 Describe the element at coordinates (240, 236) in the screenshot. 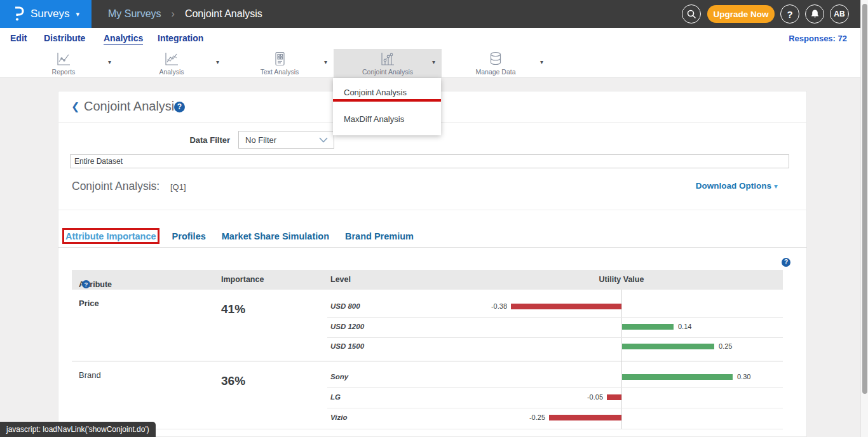

I see `result-tabs: Attribute Importance Profiles Market Sha…` at that location.